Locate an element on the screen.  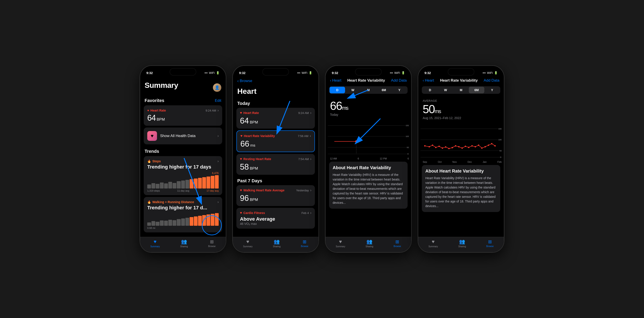
seg-y-4: Y is located at coordinates (492, 90).